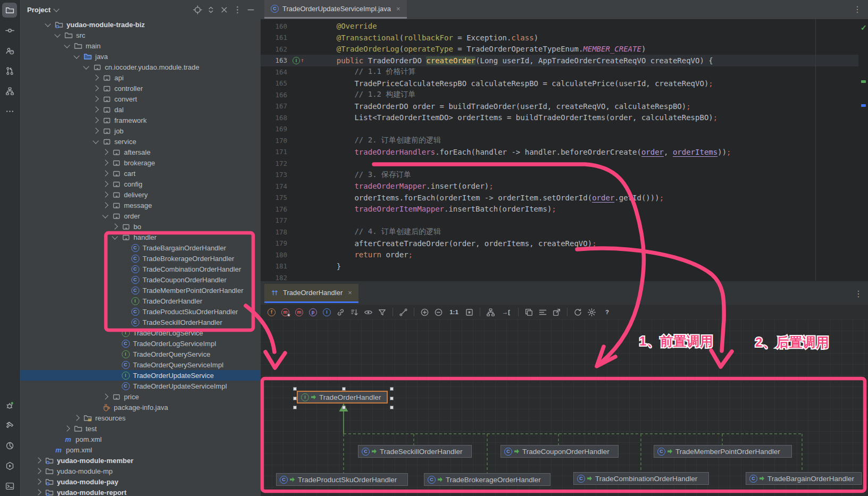 The image size is (868, 496). Describe the element at coordinates (415, 451) in the screenshot. I see `diagram-node: CTradeSeckillOrderHandler` at that location.